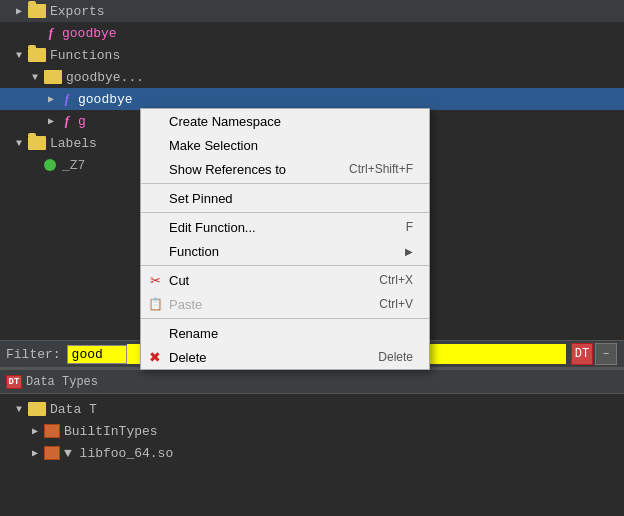 The image size is (624, 516). I want to click on tree-label: Labels, so click(74, 144).